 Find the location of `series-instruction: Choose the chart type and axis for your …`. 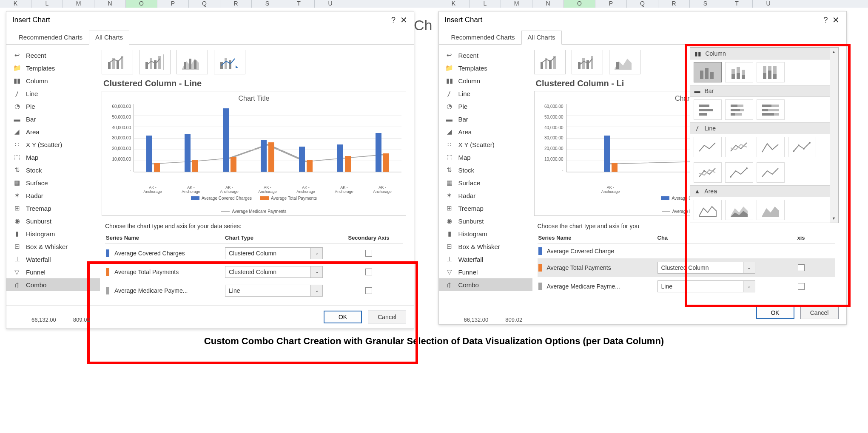

series-instruction: Choose the chart type and axis for your … is located at coordinates (254, 226).